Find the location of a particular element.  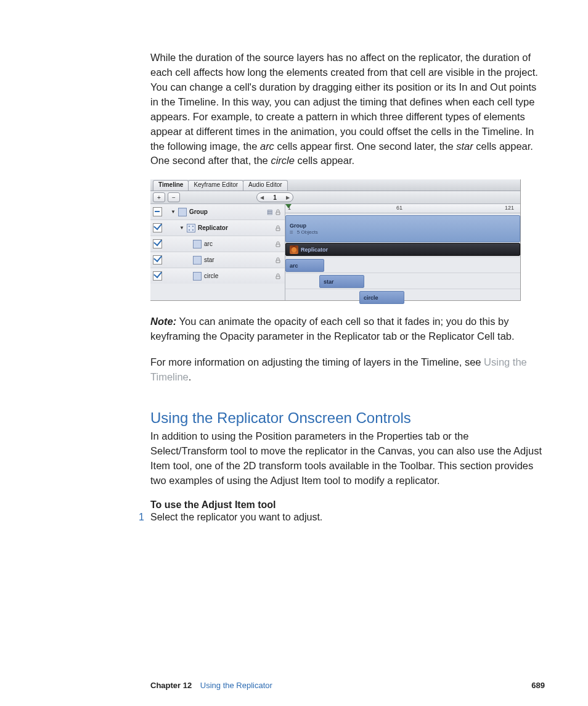

track-row: circle is located at coordinates (403, 297).